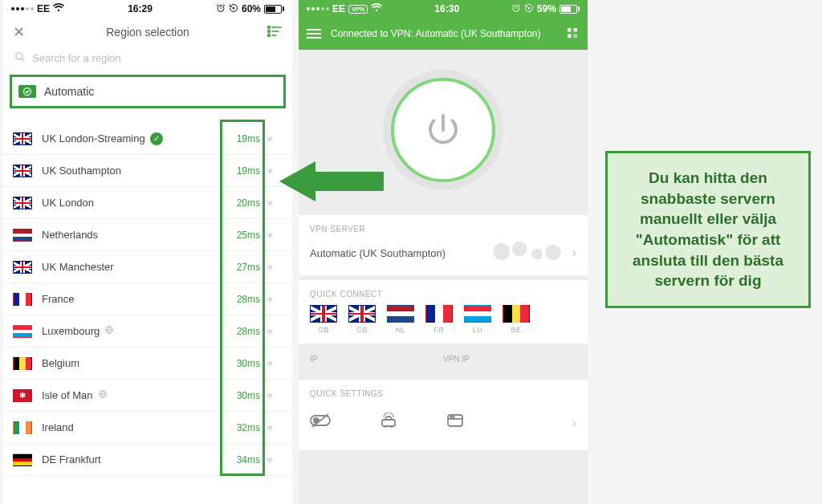 This screenshot has width=822, height=504. I want to click on automatic-option: Automatic, so click(148, 91).